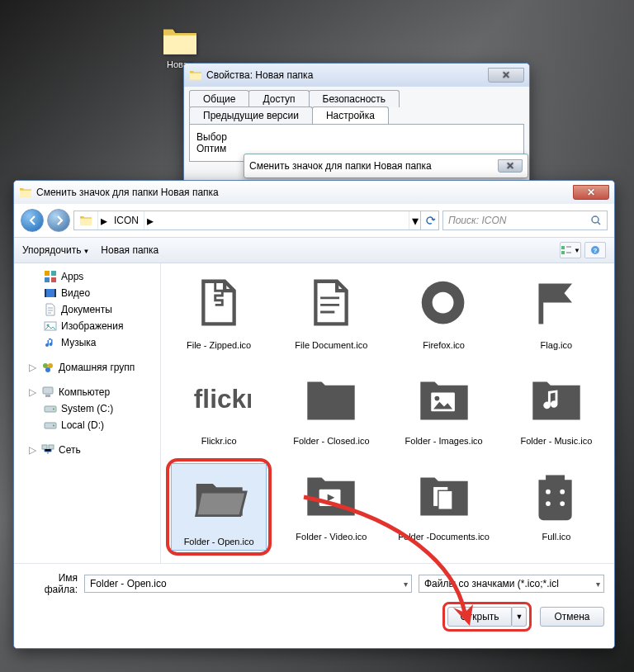 This screenshot has width=634, height=672. I want to click on navigation-tree: Apps Видео Документы Изображения Музыка …, so click(88, 413).